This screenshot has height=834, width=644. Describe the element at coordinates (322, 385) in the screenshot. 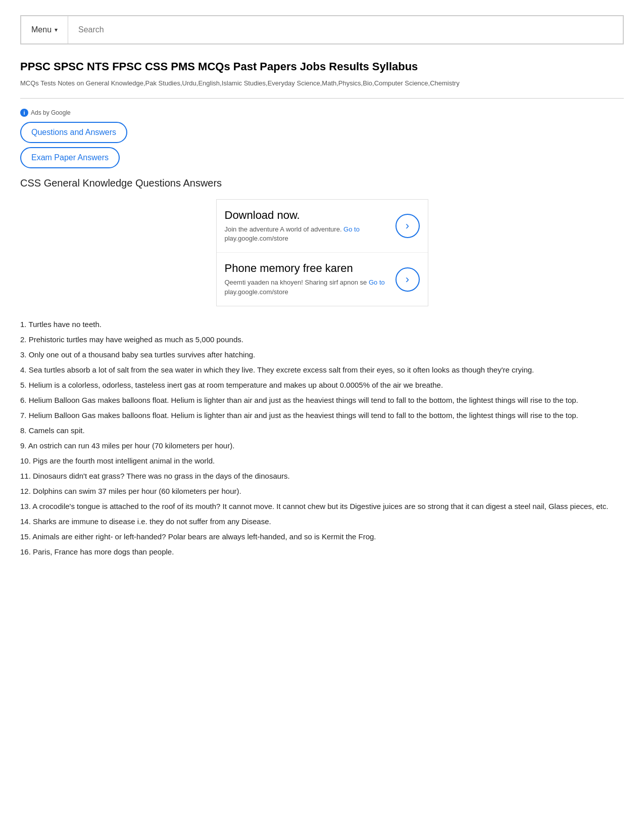

I see `fact-item-5: 5. Helium is a colorless, odorless, tast…` at that location.